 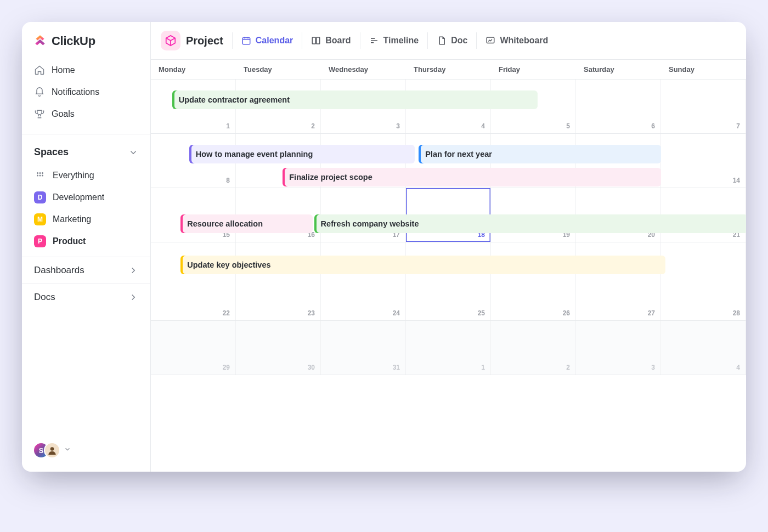 What do you see at coordinates (568, 126) in the screenshot?
I see `date-number: 5` at bounding box center [568, 126].